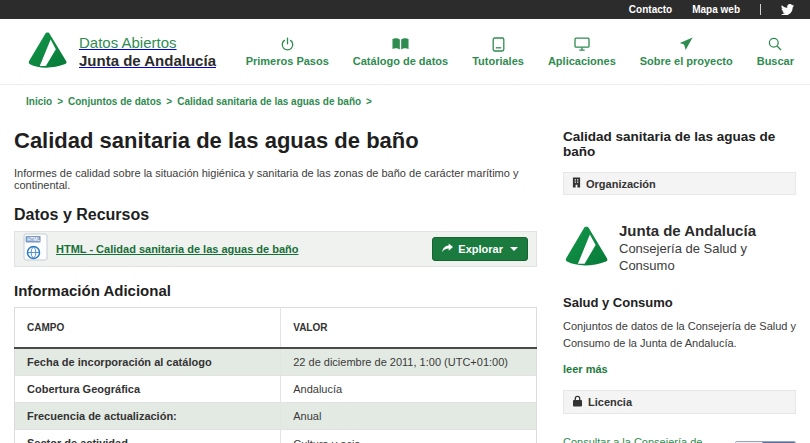 This screenshot has height=443, width=810. I want to click on organization-logo-block: Junta de Andalucía Consejería de Salud y…, so click(680, 248).